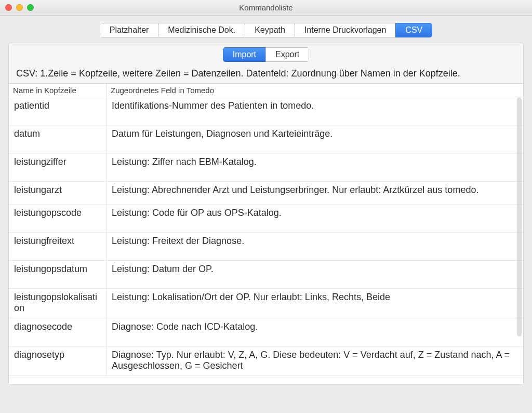 The width and height of the screenshot is (532, 413). What do you see at coordinates (58, 303) in the screenshot?
I see `cell-name: leistungopslokalisation` at bounding box center [58, 303].